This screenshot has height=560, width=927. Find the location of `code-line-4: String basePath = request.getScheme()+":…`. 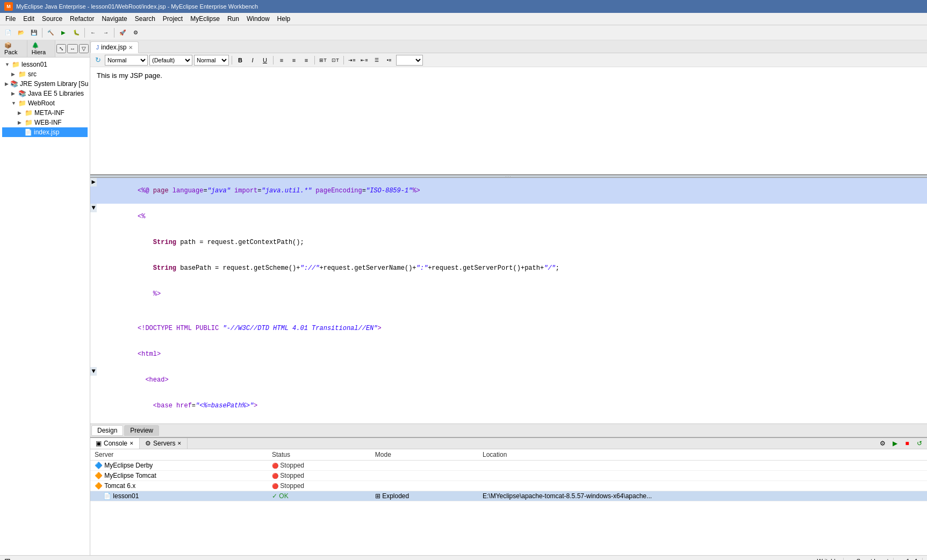

code-line-4: String basePath = request.getScheme()+":… is located at coordinates (508, 268).